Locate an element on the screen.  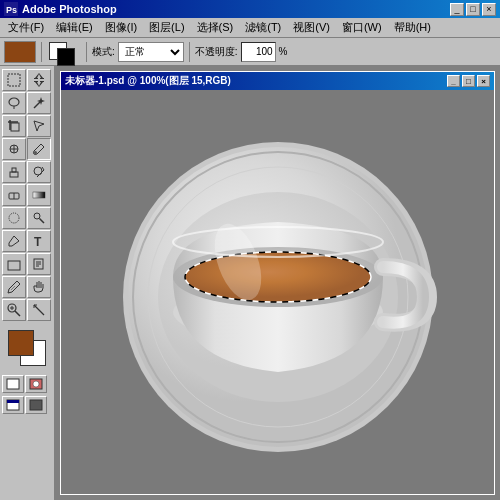
app-title: Adobe Photoshop is located at coordinates (236, 9).